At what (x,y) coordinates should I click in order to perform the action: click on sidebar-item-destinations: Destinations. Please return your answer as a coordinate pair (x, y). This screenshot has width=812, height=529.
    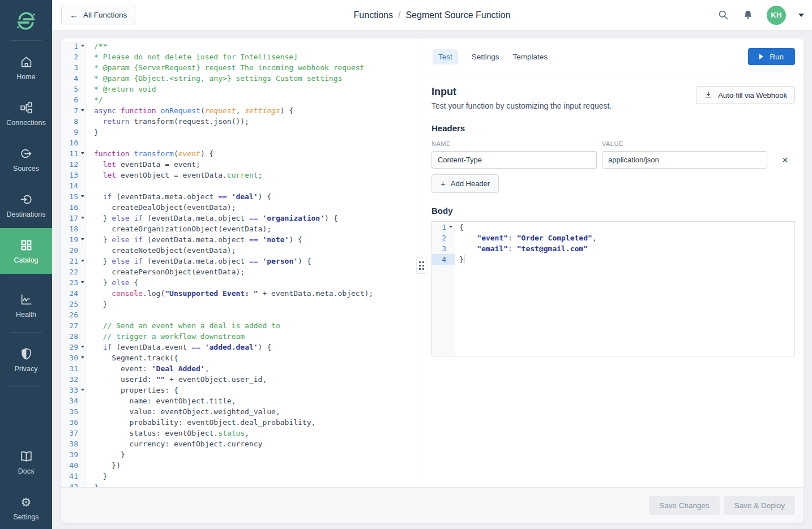
    Looking at the image, I should click on (26, 205).